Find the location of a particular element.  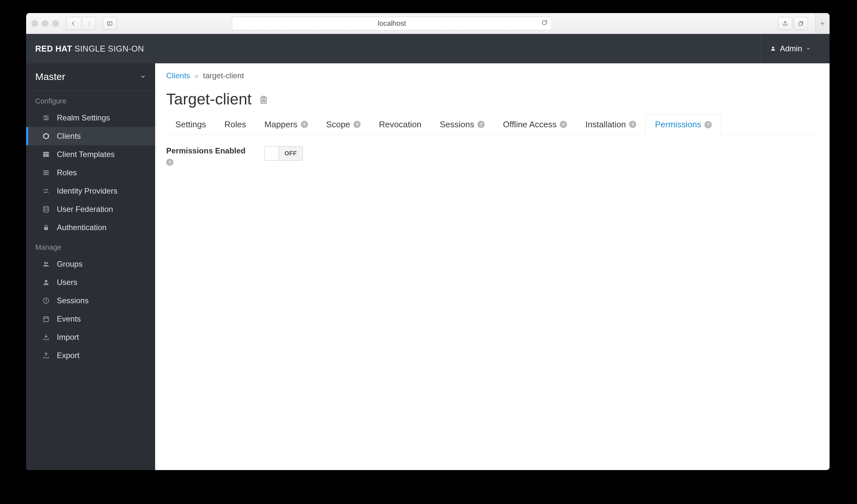

sidebar-item-identity-providers: Identity Providers is located at coordinates (90, 191).